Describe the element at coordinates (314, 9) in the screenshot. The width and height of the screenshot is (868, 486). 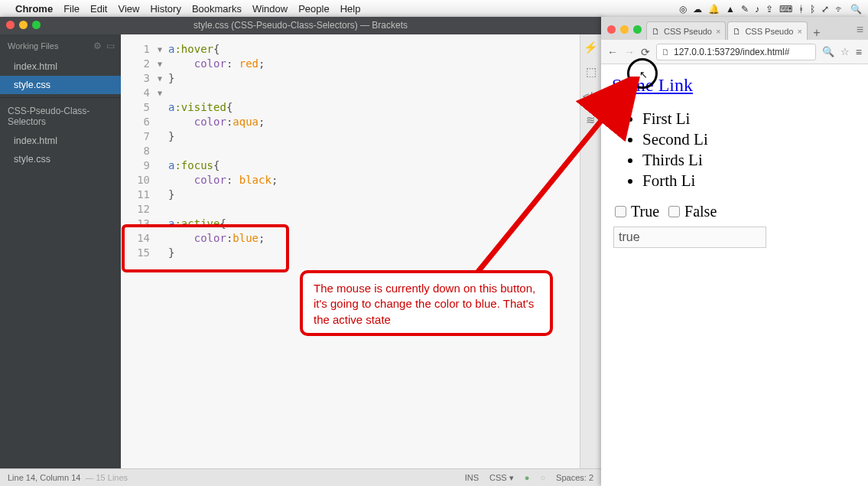
I see `menu-people: People` at that location.